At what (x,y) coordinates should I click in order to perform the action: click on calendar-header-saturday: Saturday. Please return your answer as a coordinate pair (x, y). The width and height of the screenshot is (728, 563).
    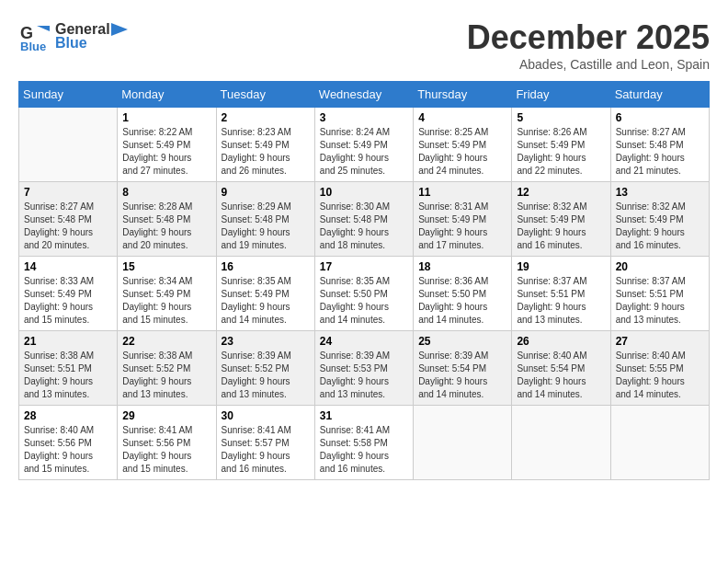
    Looking at the image, I should click on (660, 95).